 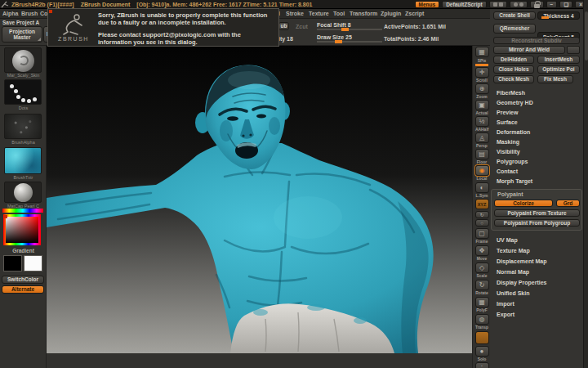 What do you see at coordinates (514, 60) in the screenshot?
I see `del-hidden-button: DelHidden` at bounding box center [514, 60].